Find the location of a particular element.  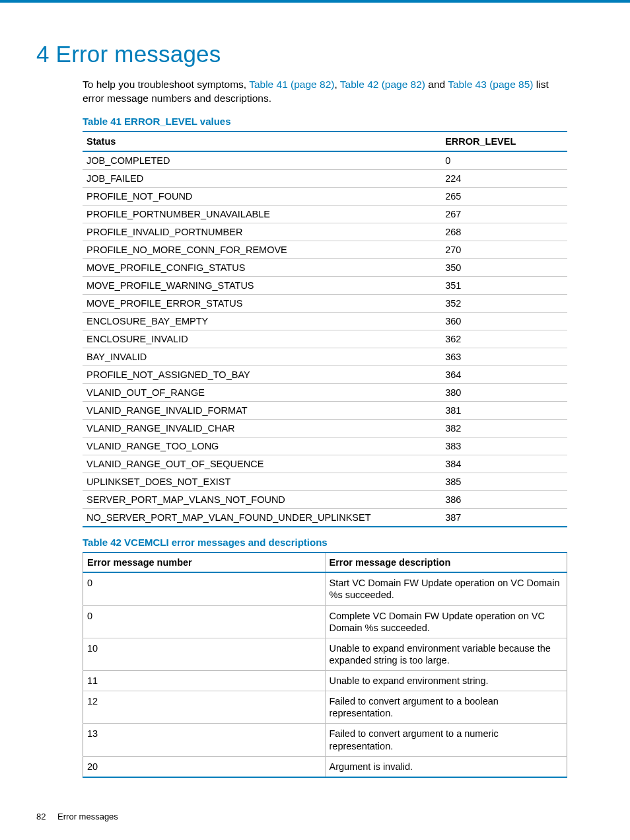

table-row: JOB_COMPLETED0 is located at coordinates (325, 161).